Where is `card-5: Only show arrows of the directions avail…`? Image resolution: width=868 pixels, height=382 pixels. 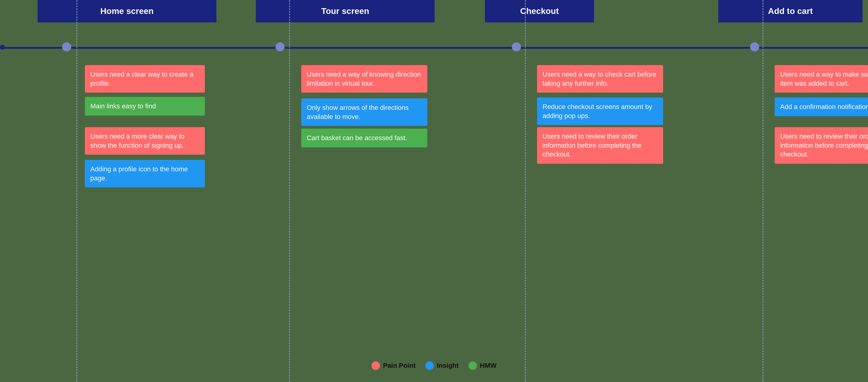 card-5: Only show arrows of the directions avail… is located at coordinates (364, 112).